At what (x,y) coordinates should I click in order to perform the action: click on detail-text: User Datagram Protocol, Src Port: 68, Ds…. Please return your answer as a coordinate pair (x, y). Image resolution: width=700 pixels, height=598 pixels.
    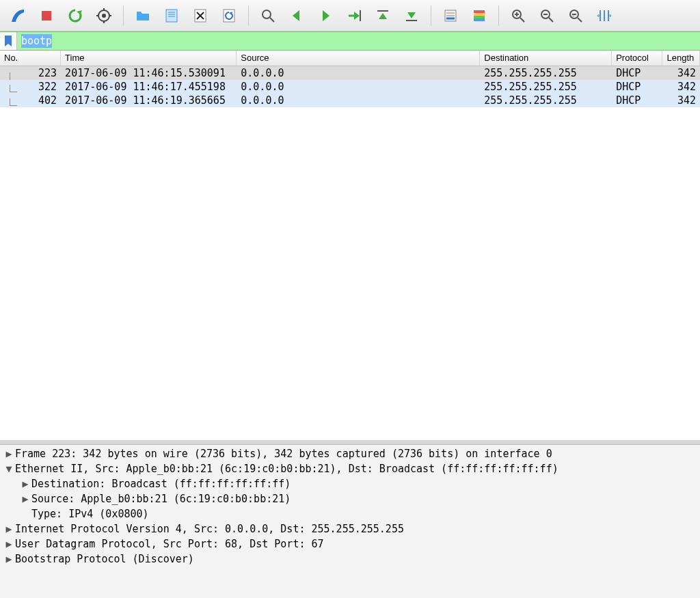
    Looking at the image, I should click on (170, 544).